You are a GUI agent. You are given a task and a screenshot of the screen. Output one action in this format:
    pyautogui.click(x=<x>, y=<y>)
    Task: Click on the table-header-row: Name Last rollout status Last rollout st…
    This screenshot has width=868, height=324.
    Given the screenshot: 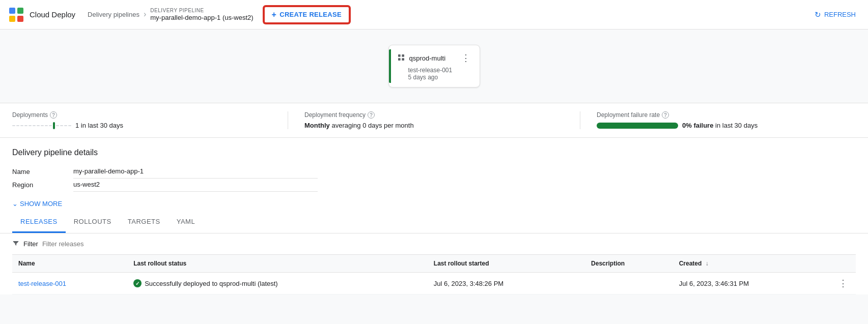 What is the action you would take?
    pyautogui.click(x=434, y=263)
    